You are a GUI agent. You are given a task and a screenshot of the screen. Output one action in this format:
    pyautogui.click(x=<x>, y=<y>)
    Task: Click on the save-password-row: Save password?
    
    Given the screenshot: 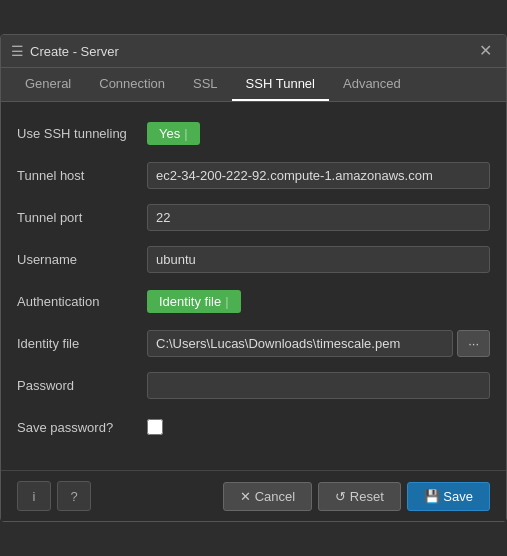 What is the action you would take?
    pyautogui.click(x=254, y=427)
    